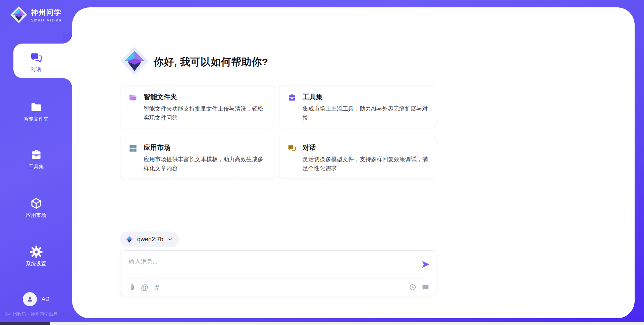 The height and width of the screenshot is (325, 644). What do you see at coordinates (133, 98) in the screenshot?
I see `folder-open-icon` at bounding box center [133, 98].